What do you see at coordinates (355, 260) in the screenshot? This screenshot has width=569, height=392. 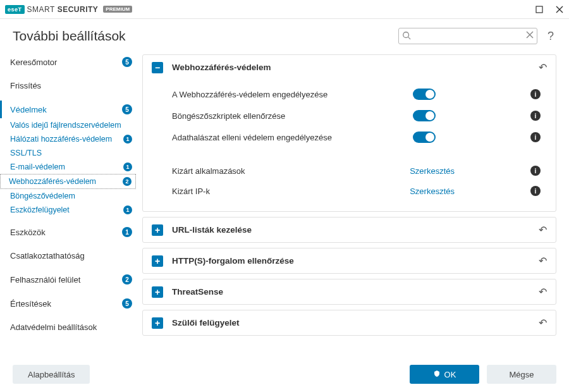 I see `panel-title: HTTP(S)-forgalom ellenőrzése` at bounding box center [355, 260].